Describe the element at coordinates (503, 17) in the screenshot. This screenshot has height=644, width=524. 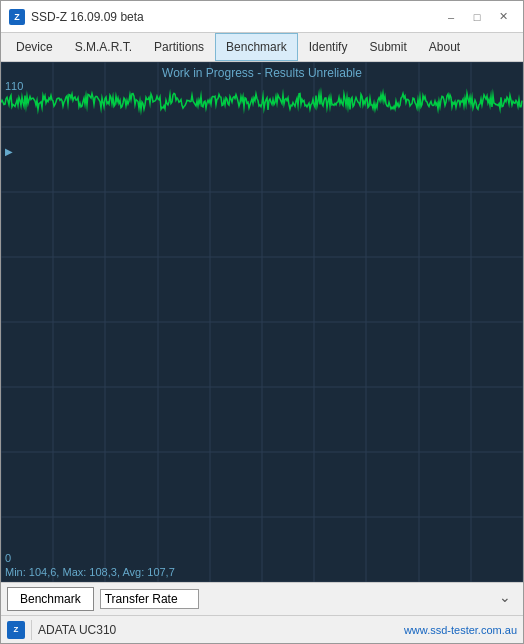
I see `close-button: ✕` at that location.